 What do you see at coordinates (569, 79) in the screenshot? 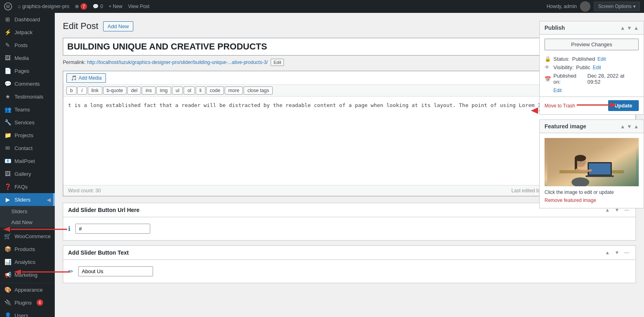
I see `published-label: Published on:` at bounding box center [569, 79].